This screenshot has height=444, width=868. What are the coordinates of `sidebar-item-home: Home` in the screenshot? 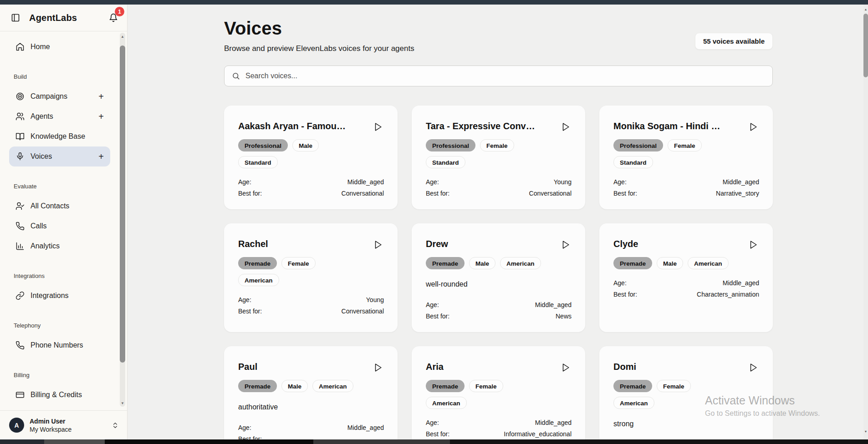 It's located at (60, 47).